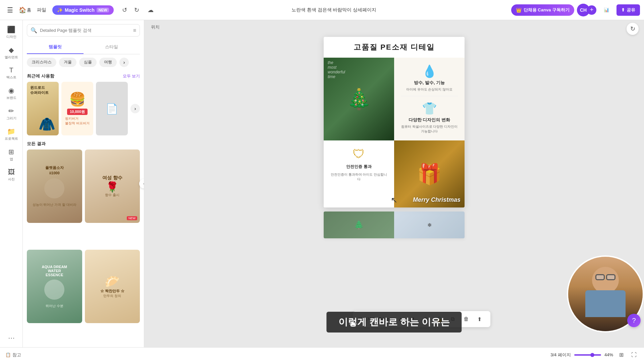 The width and height of the screenshot is (644, 362). What do you see at coordinates (429, 109) in the screenshot?
I see `design-variety-icon: 👕` at bounding box center [429, 109].